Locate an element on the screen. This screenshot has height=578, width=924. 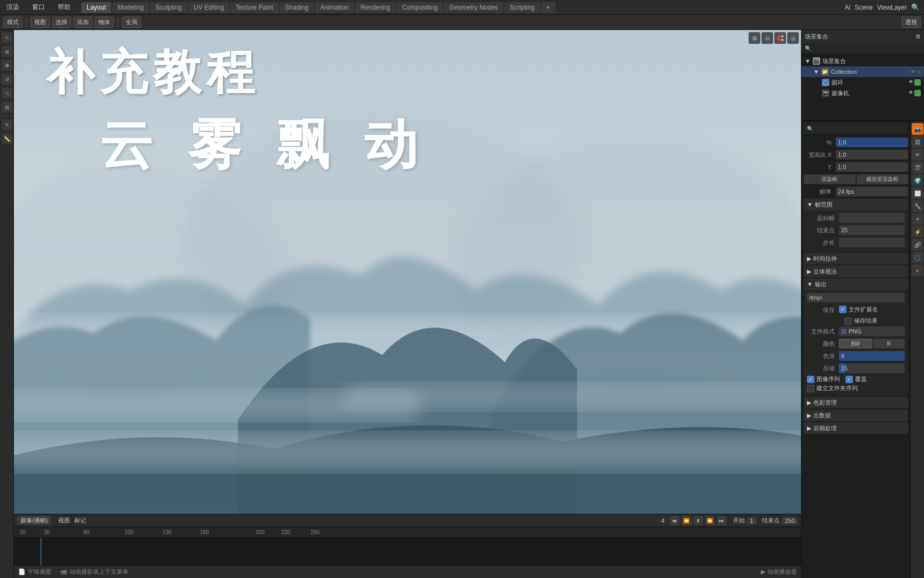
overlay-btn: ⊞ is located at coordinates (754, 38).